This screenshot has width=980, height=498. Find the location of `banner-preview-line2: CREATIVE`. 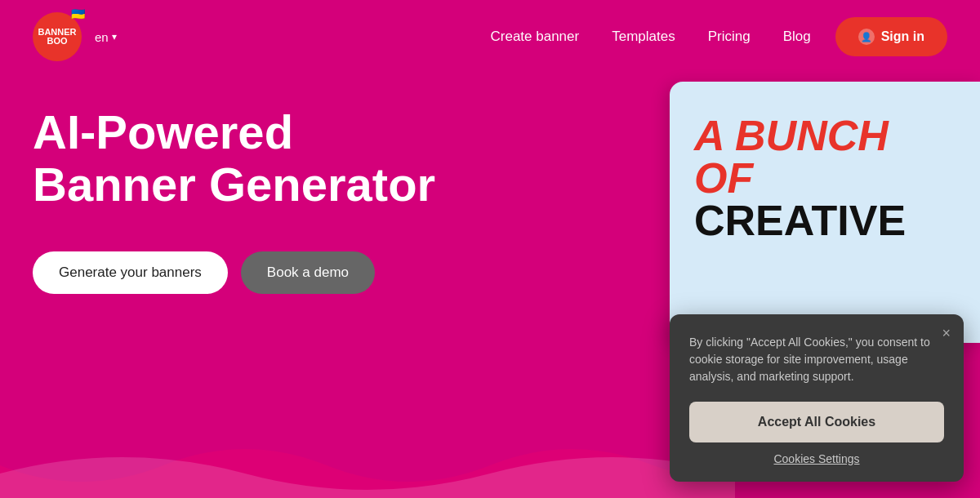

banner-preview-line2: CREATIVE is located at coordinates (825, 220).